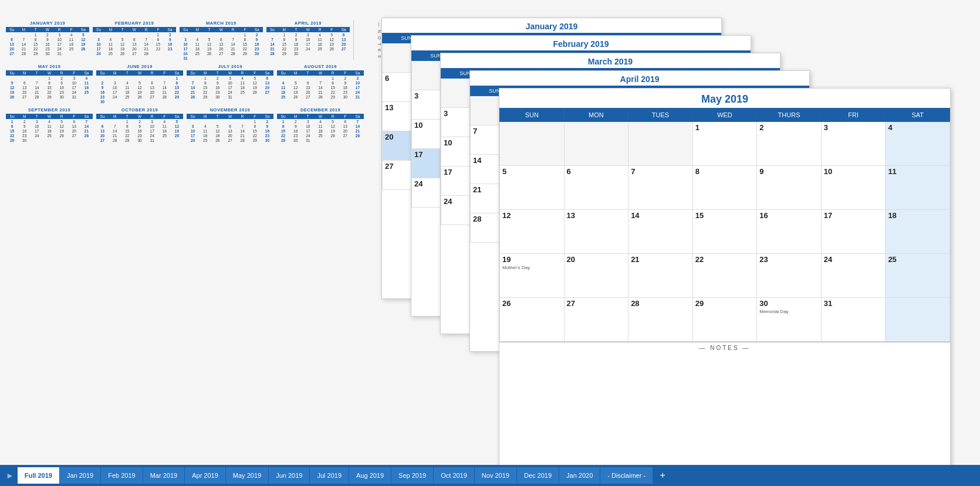  Describe the element at coordinates (83, 44) in the screenshot. I see `mini-cal-cell: 19` at that location.